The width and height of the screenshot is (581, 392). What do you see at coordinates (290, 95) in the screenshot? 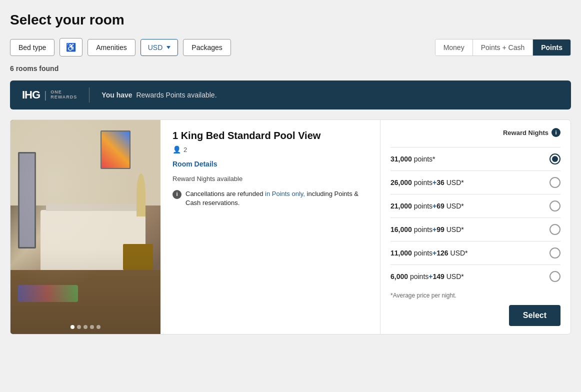
I see `ihg-banner: IHG | ONE REWARDS You have Rewards Point…` at bounding box center [290, 95].